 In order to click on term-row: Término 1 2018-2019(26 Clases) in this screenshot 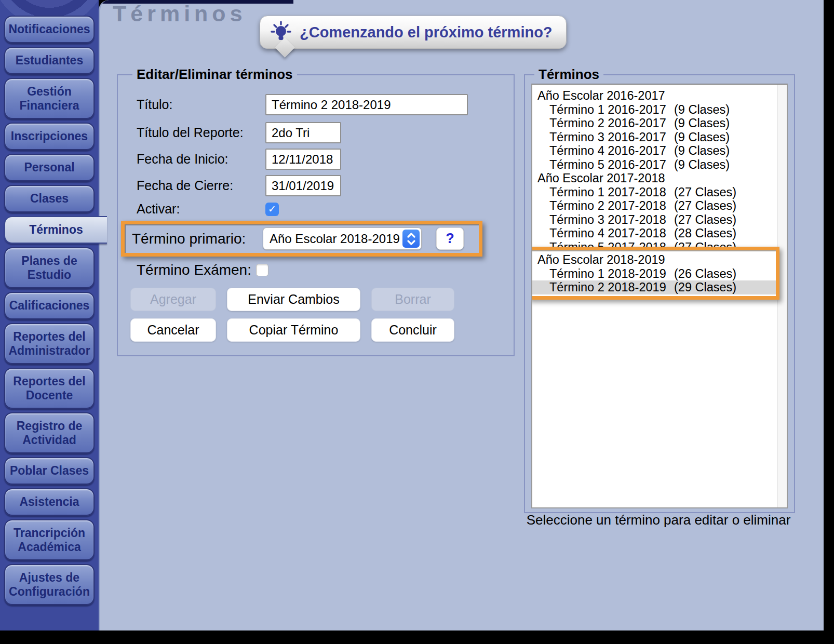, I will do `click(653, 274)`.